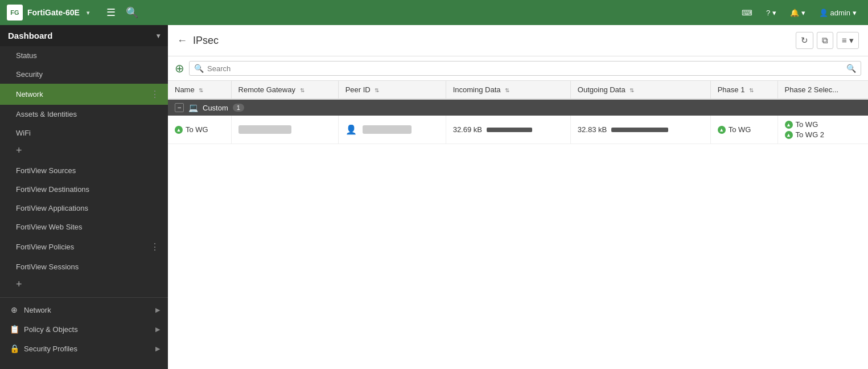 The image size is (868, 369). What do you see at coordinates (508, 130) in the screenshot?
I see `cell-incoming: 32.69 kB` at bounding box center [508, 130].